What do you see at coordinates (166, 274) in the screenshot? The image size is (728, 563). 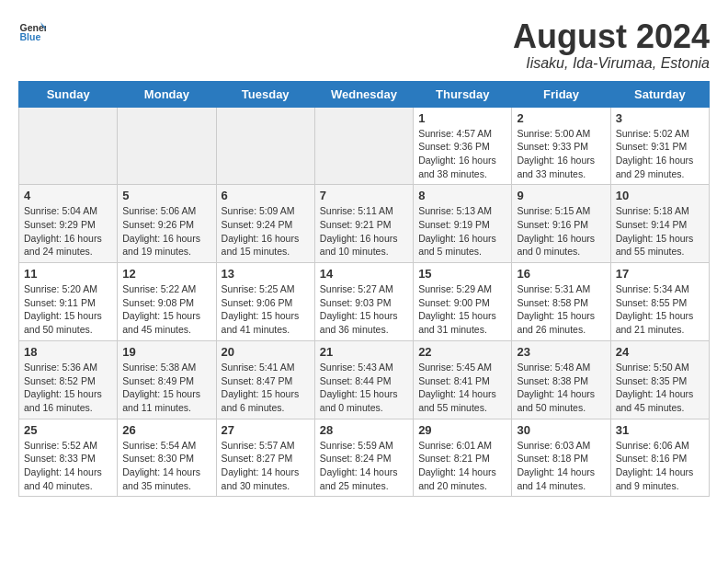 I see `day-number: 12` at bounding box center [166, 274].